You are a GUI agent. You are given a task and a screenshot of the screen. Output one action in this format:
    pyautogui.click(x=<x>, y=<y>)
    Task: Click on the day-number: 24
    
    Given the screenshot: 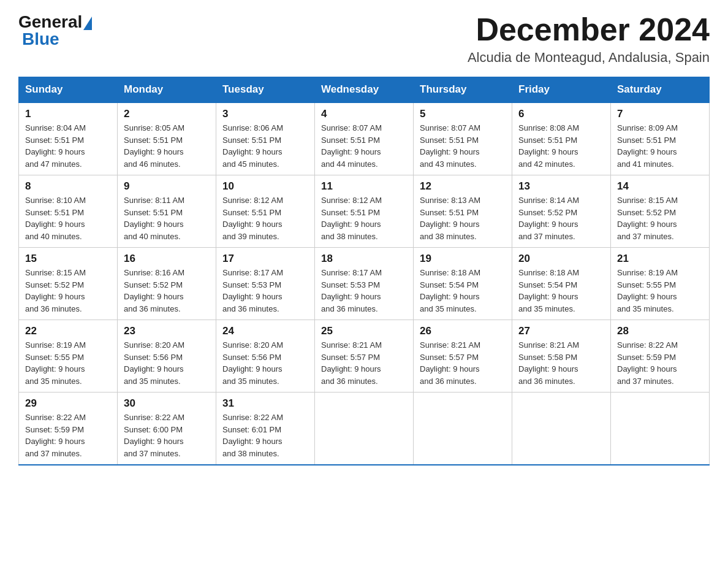 What is the action you would take?
    pyautogui.click(x=265, y=331)
    